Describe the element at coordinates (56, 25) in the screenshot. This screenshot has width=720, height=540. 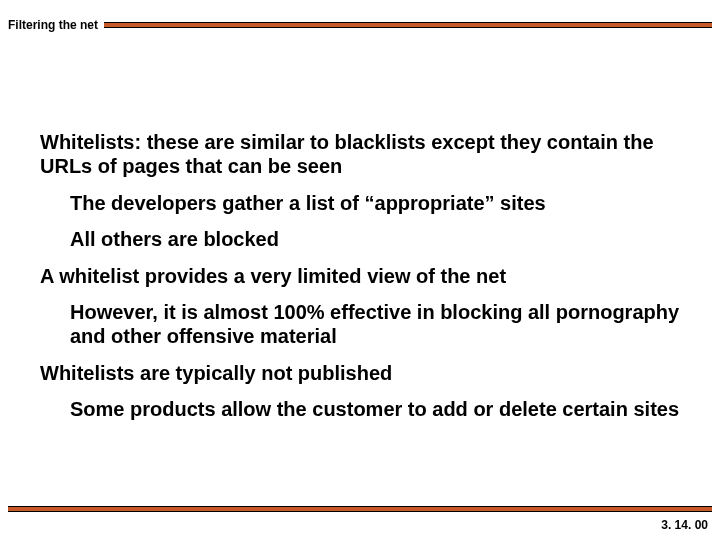
I see `slide-header-title: Filtering the net` at that location.